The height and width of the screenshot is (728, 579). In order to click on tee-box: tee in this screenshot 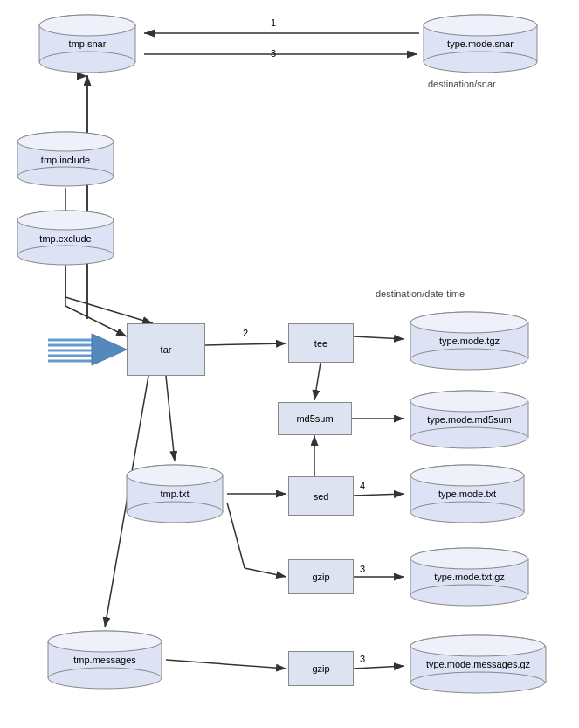, I will do `click(321, 343)`.